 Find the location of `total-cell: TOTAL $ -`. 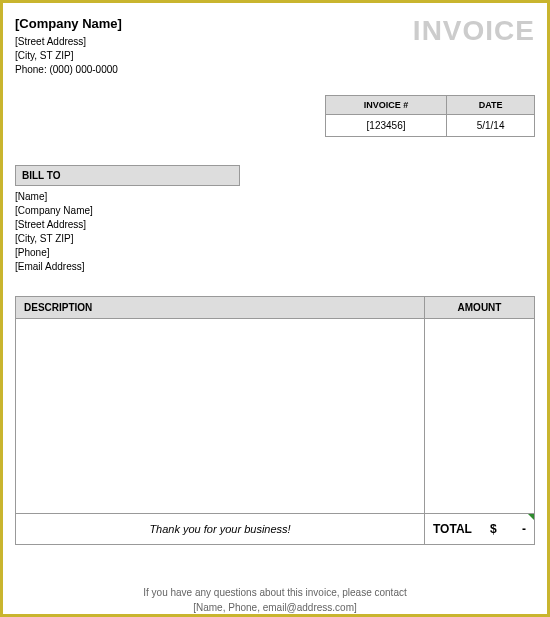

total-cell: TOTAL $ - is located at coordinates (480, 530).